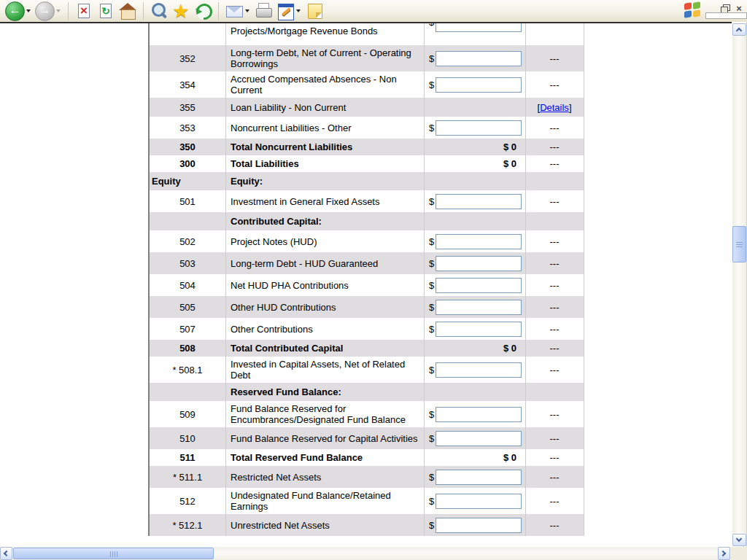 The height and width of the screenshot is (560, 747). What do you see at coordinates (476, 392) in the screenshot?
I see `amount-cell` at bounding box center [476, 392].